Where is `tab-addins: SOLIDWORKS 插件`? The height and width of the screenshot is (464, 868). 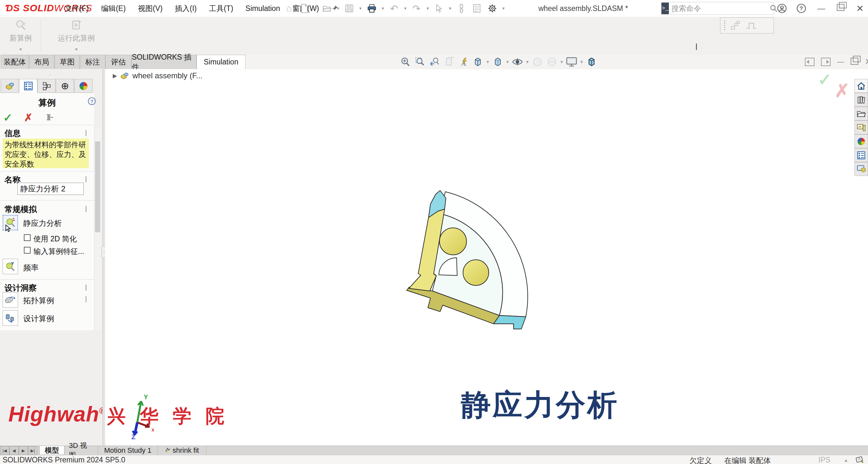 tab-addins: SOLIDWORKS 插件 is located at coordinates (164, 62).